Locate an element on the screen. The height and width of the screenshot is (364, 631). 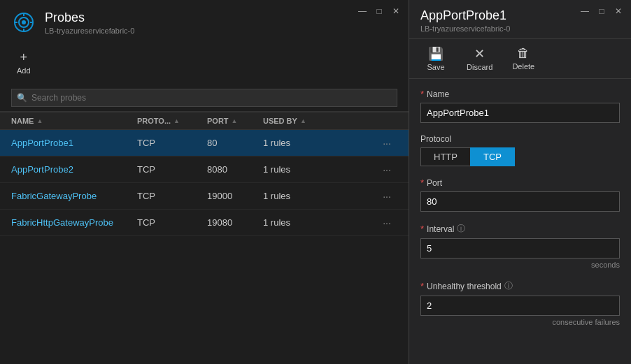
protocol-toggle: HTTP TCP is located at coordinates (520, 156).